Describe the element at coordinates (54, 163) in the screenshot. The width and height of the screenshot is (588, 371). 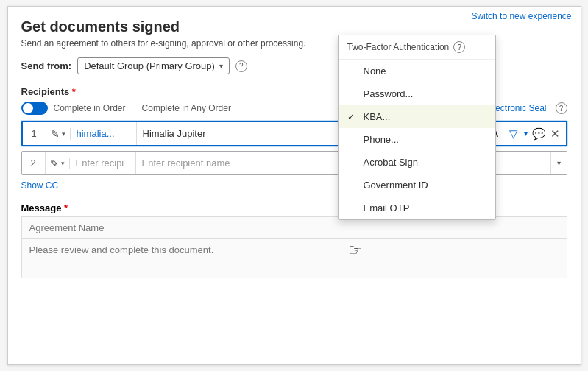
I see `pen-icon-2: ✎` at that location.